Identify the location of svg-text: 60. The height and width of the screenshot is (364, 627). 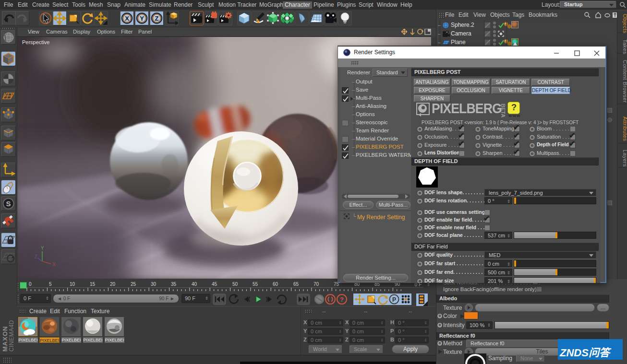
(276, 284).